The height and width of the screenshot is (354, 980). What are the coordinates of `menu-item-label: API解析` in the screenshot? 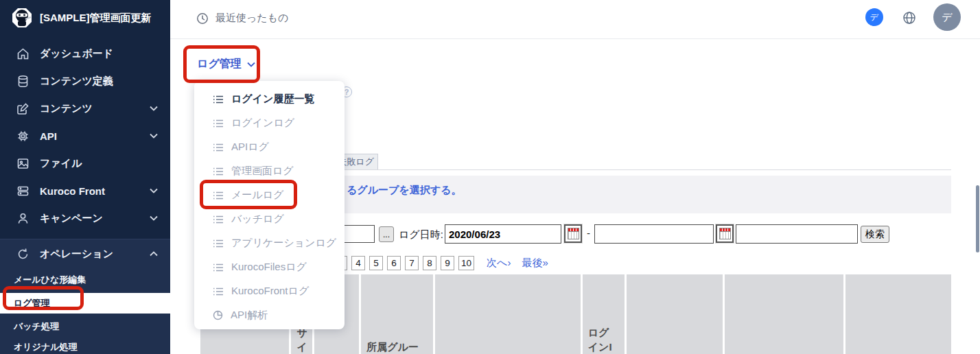 It's located at (249, 316).